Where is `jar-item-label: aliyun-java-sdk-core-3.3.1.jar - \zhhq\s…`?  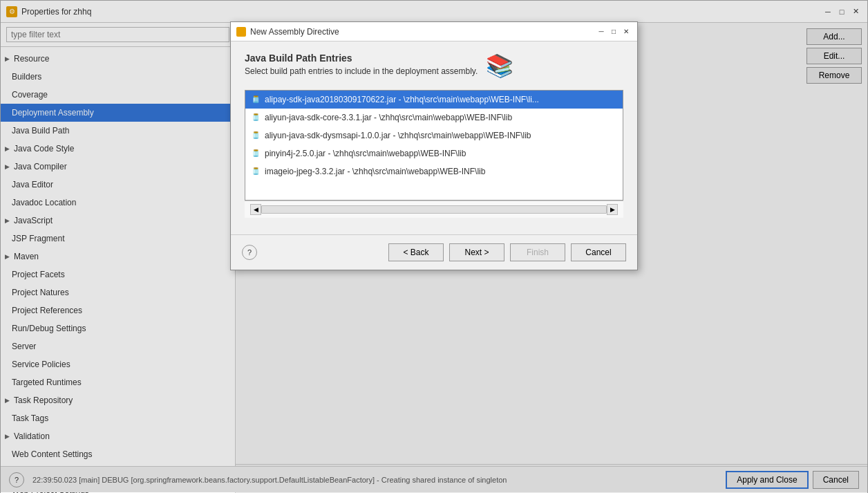
jar-item-label: aliyun-java-sdk-core-3.3.1.jar - \zhhq\s… is located at coordinates (388, 118).